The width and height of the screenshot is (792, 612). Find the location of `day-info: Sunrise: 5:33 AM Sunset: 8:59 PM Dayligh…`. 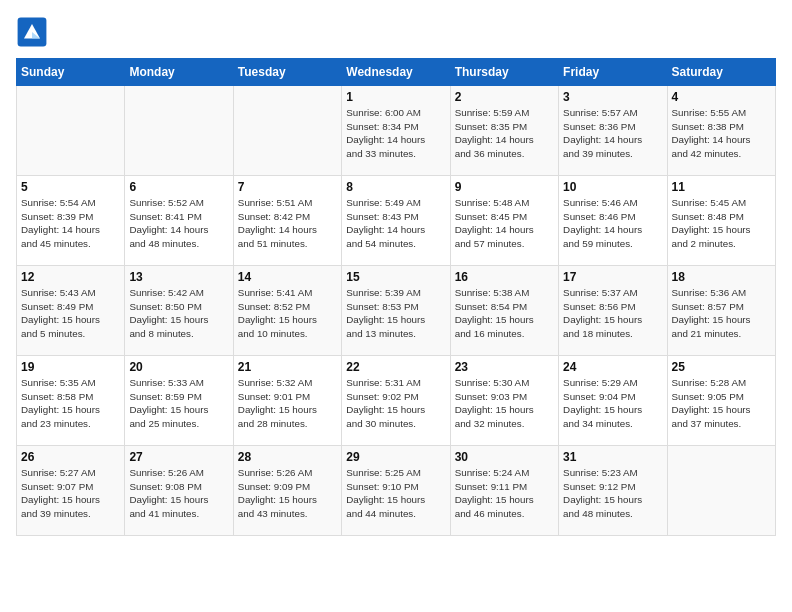

day-info: Sunrise: 5:33 AM Sunset: 8:59 PM Dayligh… is located at coordinates (178, 404).